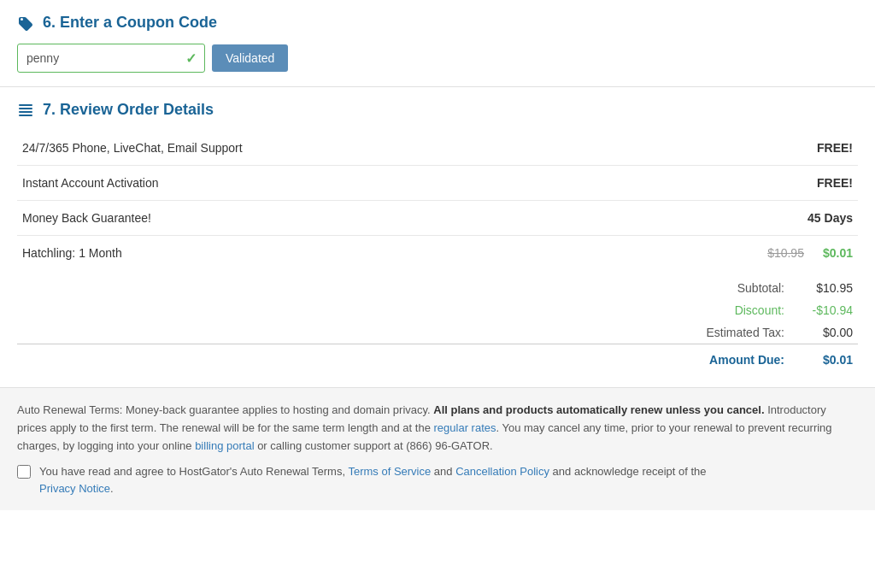 This screenshot has width=875, height=588. Describe the element at coordinates (824, 333) in the screenshot. I see `tax-value: $0.00` at that location.